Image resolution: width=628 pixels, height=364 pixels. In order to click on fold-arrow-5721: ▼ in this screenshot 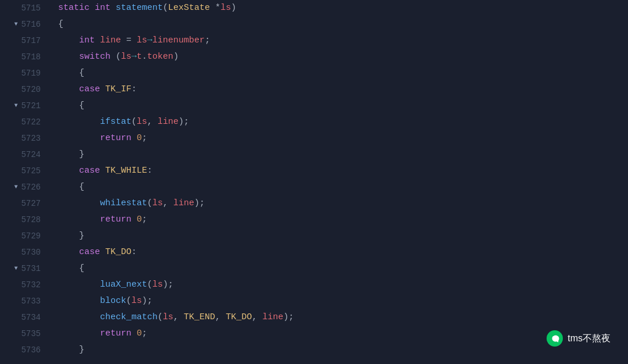, I will do `click(14, 106)`.